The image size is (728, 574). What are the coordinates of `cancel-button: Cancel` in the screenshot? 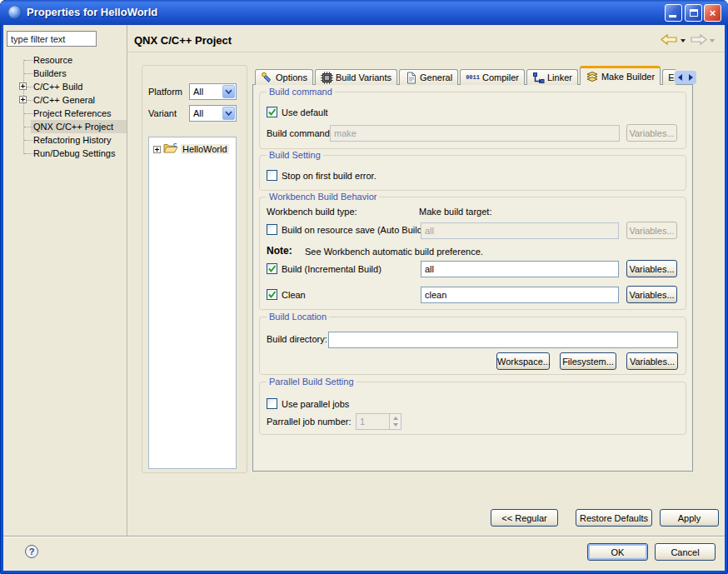 It's located at (685, 552).